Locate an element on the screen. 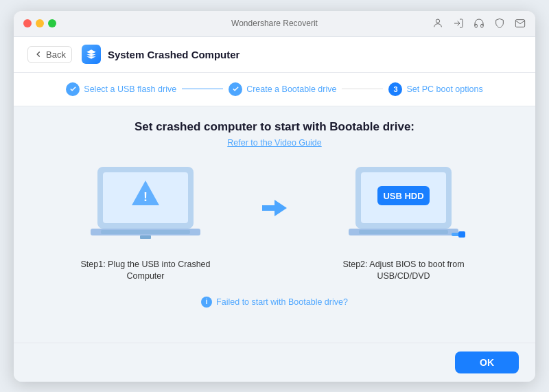 The image size is (549, 392). mail-icon is located at coordinates (520, 23).